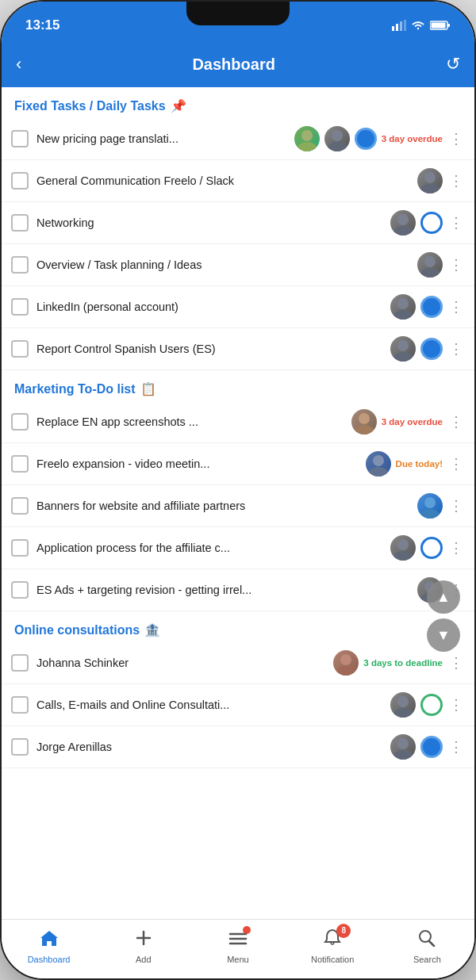  I want to click on nav-label-search: Search, so click(427, 959).